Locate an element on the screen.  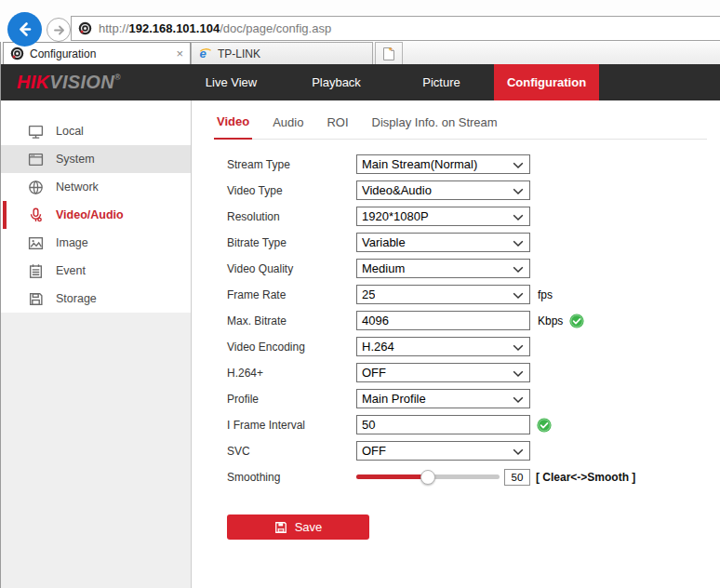
forward-button is located at coordinates (59, 30).